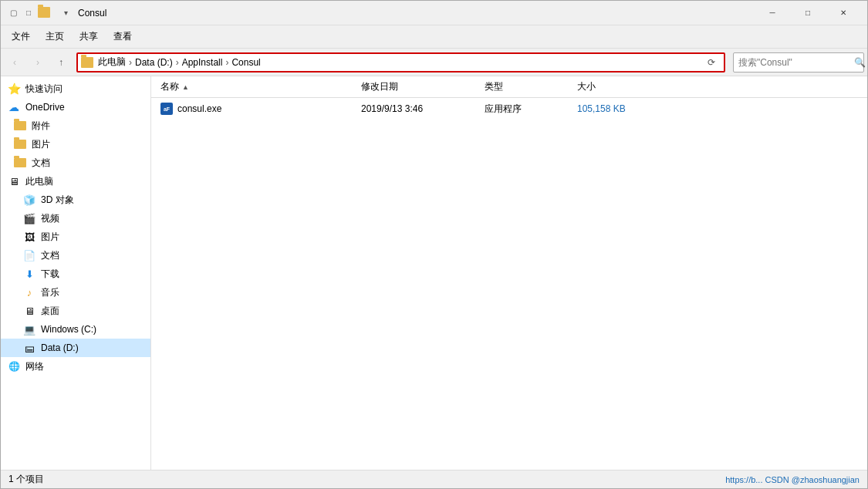 Image resolution: width=868 pixels, height=489 pixels. I want to click on file-size-cell: 105,158 KB, so click(617, 109).